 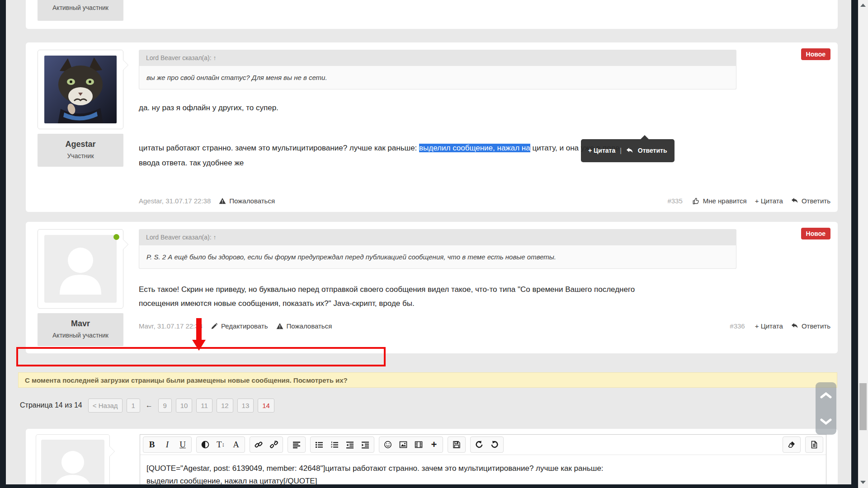 I want to click on text-selection: выделил сообщение, нажал на, so click(x=475, y=148).